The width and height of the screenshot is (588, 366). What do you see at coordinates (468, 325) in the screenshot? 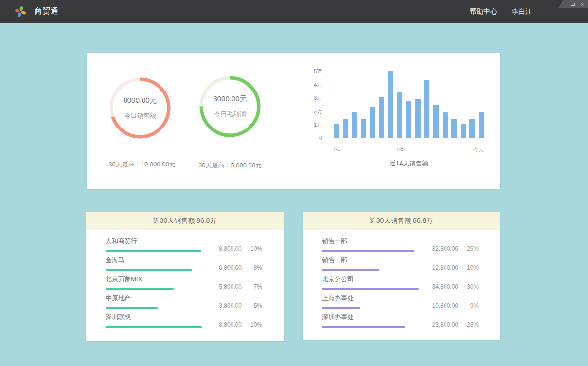
I see `department-percent: 26%` at bounding box center [468, 325].